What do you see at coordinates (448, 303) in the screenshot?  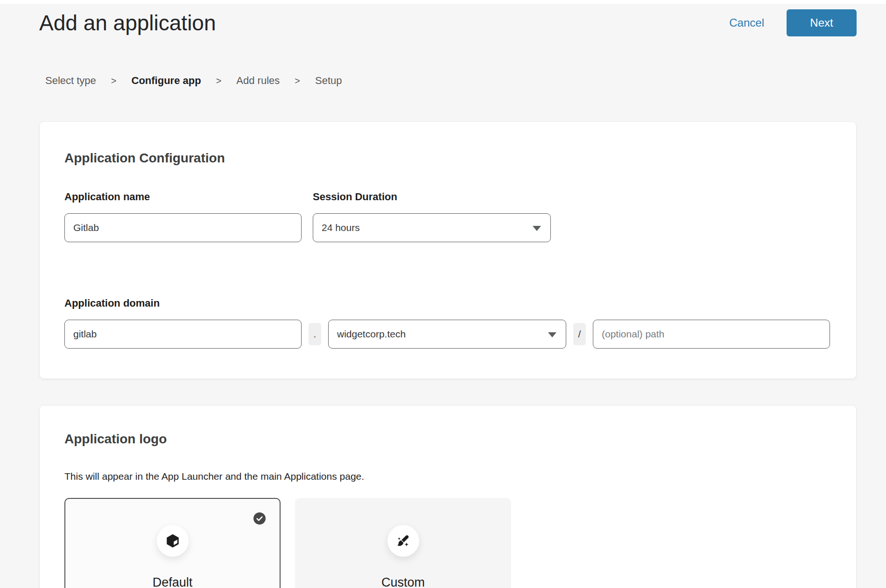 I see `application-domain-label: Application domain` at bounding box center [448, 303].